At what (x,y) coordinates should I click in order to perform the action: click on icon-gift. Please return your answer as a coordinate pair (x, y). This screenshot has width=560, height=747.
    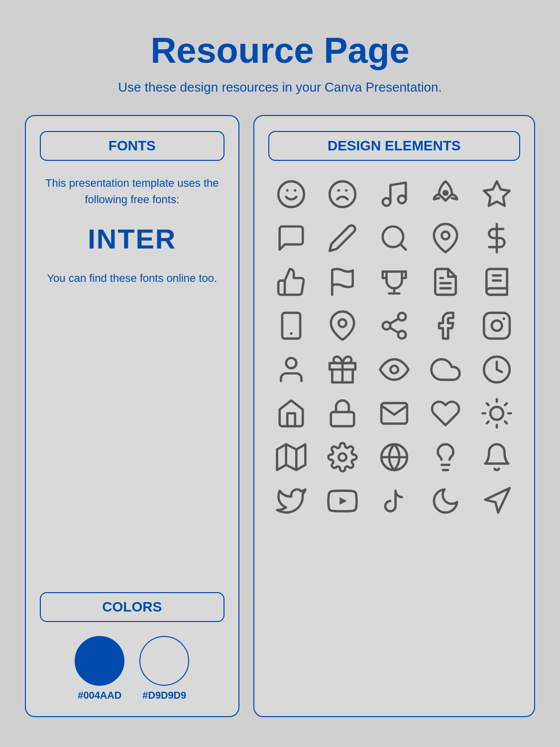
    Looking at the image, I should click on (342, 370).